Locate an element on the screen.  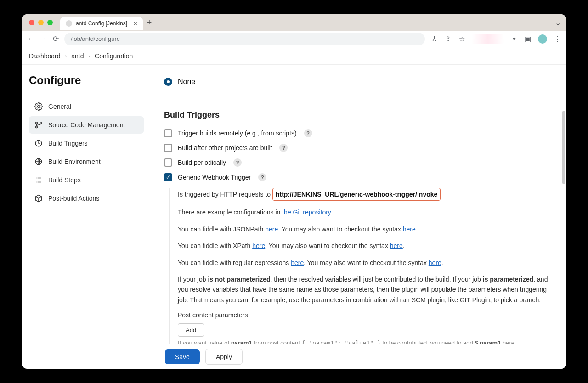
address-bar: /job/antd/configure is located at coordinates (244, 39).